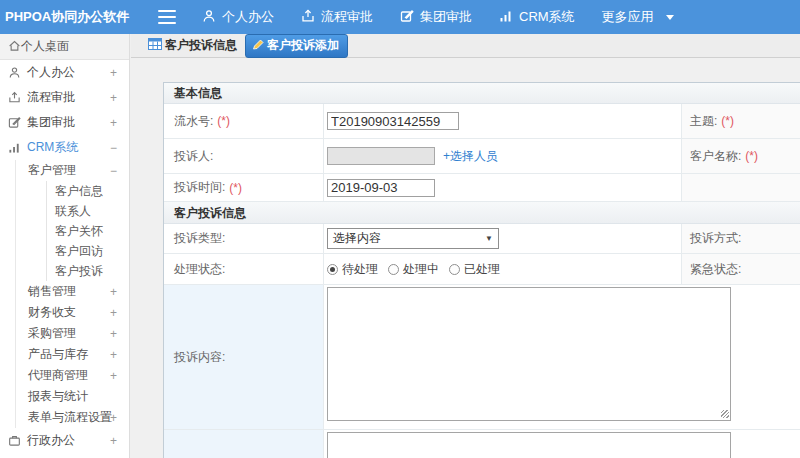  What do you see at coordinates (489, 238) in the screenshot?
I see `select-caret-icon: ▼` at bounding box center [489, 238].